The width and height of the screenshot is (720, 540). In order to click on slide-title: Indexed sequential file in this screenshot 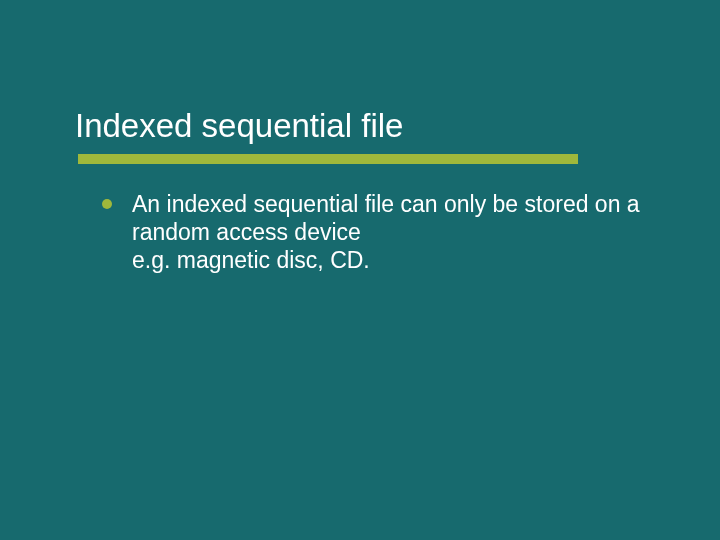, I will do `click(370, 126)`.